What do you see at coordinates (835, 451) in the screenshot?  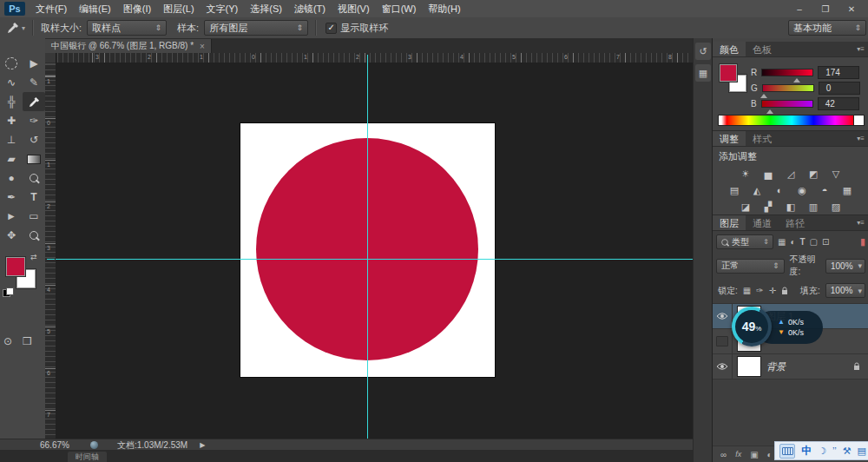 I see `punctuation-icon: ’’` at bounding box center [835, 451].